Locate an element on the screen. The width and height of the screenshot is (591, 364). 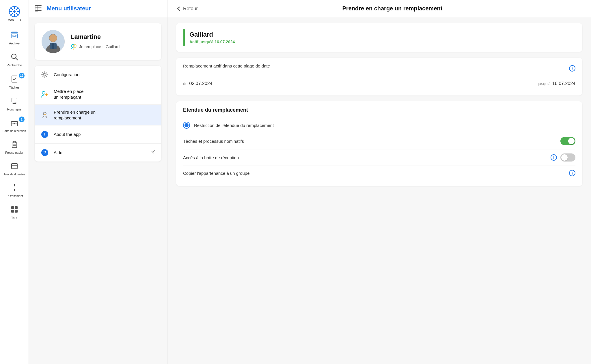
sidebar-jeux-label: Jeux de données is located at coordinates (14, 175).